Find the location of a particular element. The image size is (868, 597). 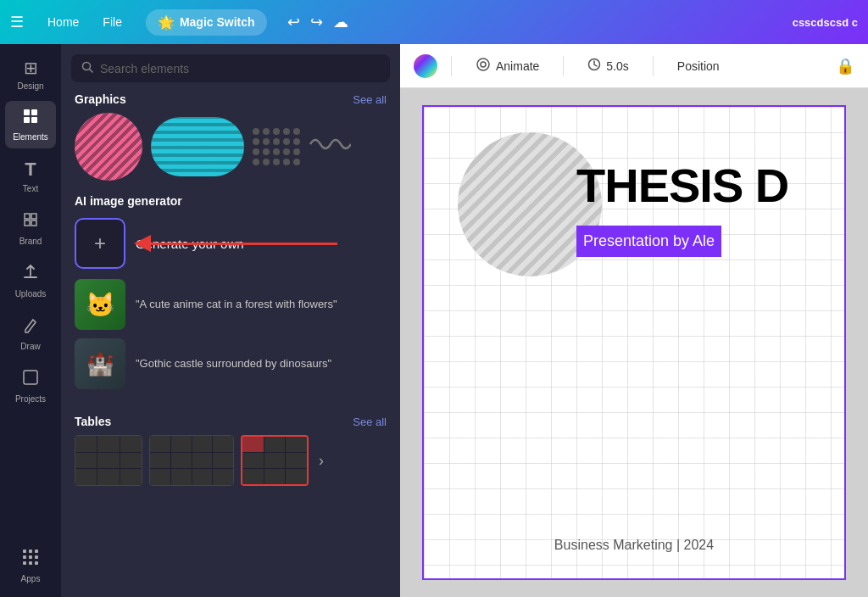

ai-example-cat-thumb: 🐱 is located at coordinates (100, 304).